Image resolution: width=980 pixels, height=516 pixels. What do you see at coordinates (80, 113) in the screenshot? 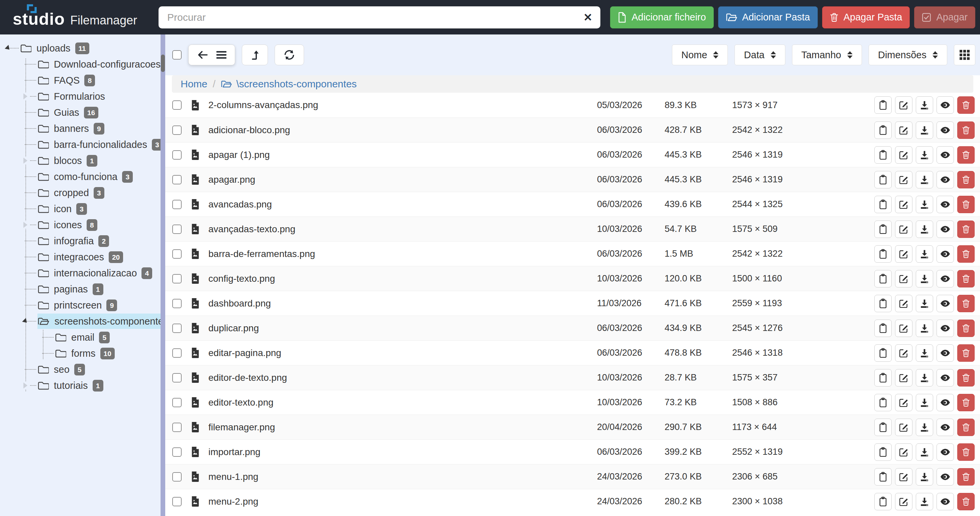
I see `tree-item: Guias 16` at bounding box center [80, 113].